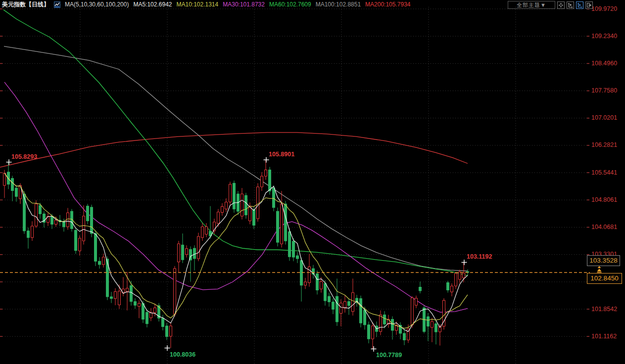 This screenshot has height=364, width=625. Describe the element at coordinates (152, 4) in the screenshot. I see `ma-legend-item: MA5:102.6942` at that location.